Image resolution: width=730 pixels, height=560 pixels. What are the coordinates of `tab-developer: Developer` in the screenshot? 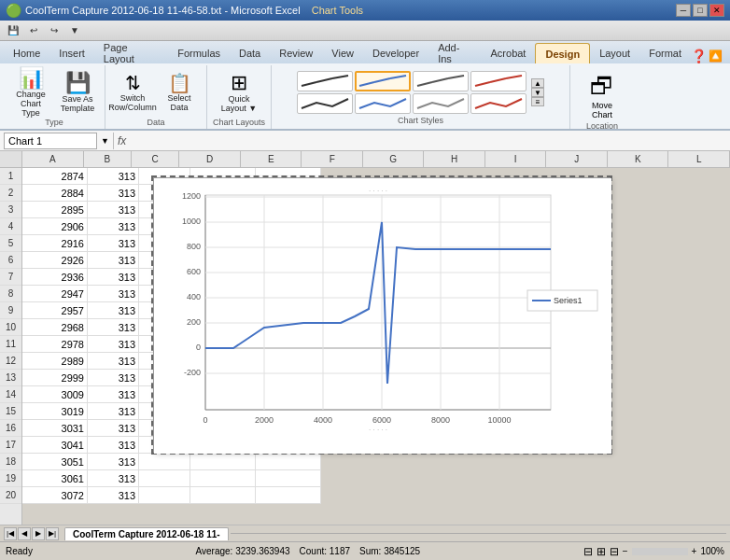 It's located at (396, 53).